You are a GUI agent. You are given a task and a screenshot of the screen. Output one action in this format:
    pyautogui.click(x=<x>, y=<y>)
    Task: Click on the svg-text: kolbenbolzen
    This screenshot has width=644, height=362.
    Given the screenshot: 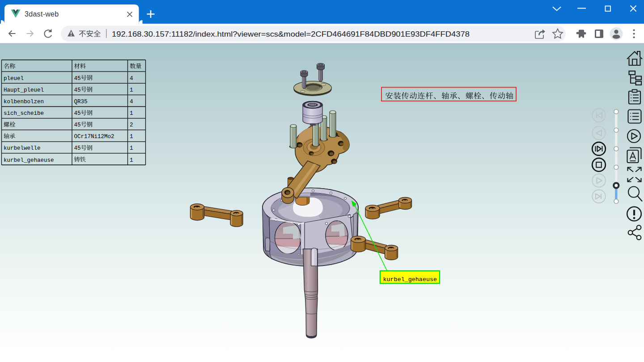 What is the action you would take?
    pyautogui.click(x=24, y=102)
    